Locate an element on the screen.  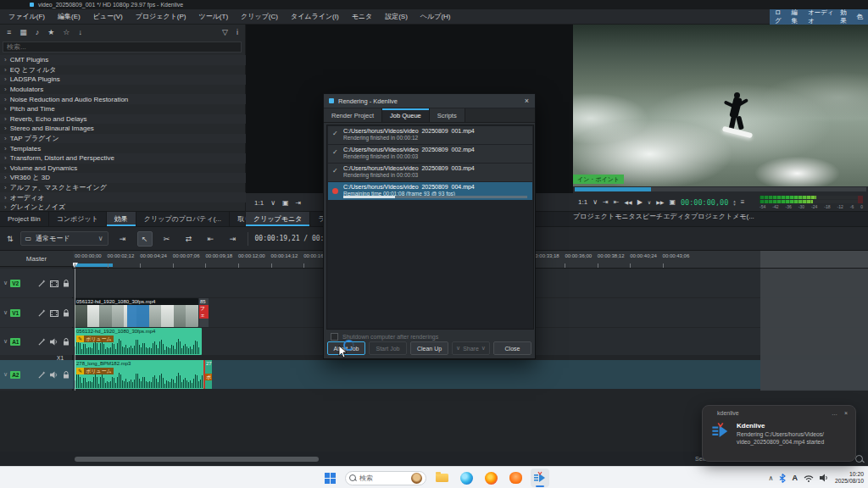
timecode-spinner: ▴▾ is located at coordinates (734, 202).